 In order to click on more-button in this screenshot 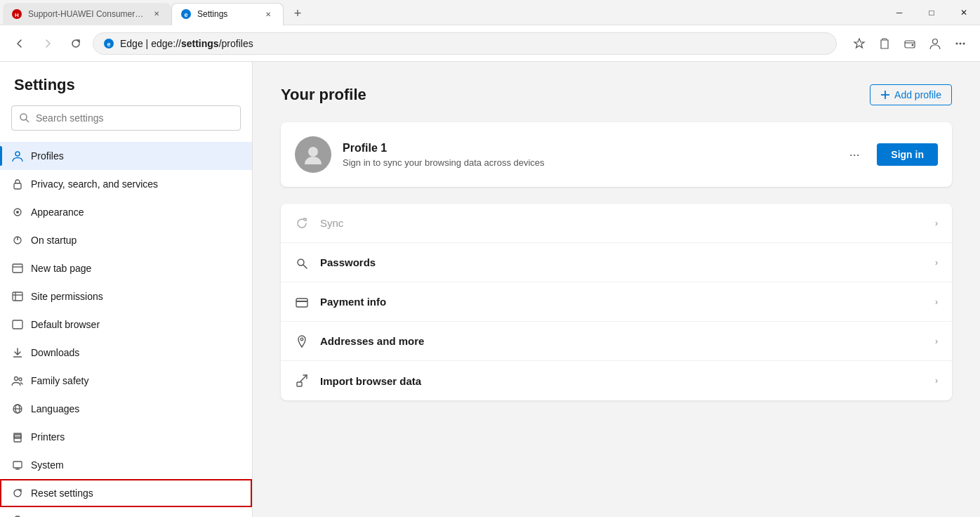, I will do `click(960, 44)`.